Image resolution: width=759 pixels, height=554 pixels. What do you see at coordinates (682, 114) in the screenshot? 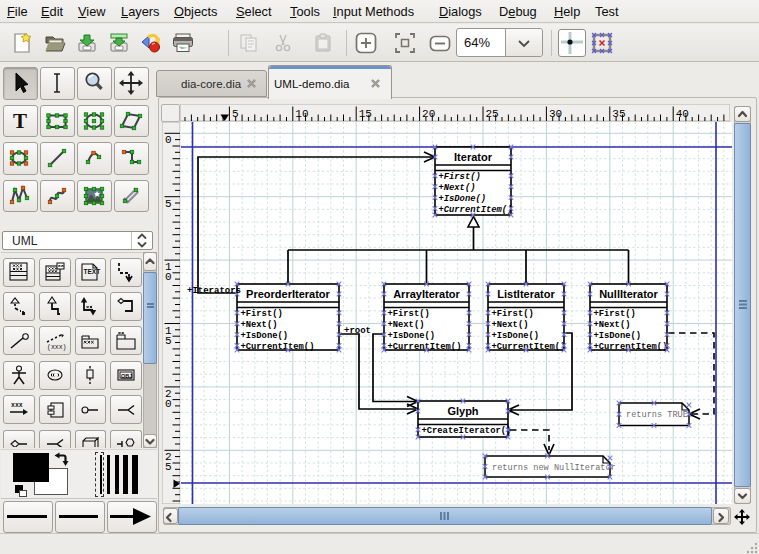
I see `svg-text: 40` at bounding box center [682, 114].